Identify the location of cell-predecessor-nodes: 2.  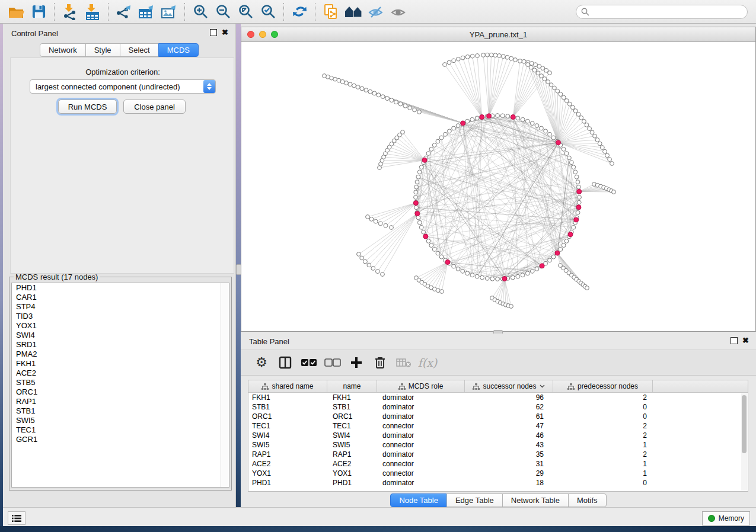
(603, 454).